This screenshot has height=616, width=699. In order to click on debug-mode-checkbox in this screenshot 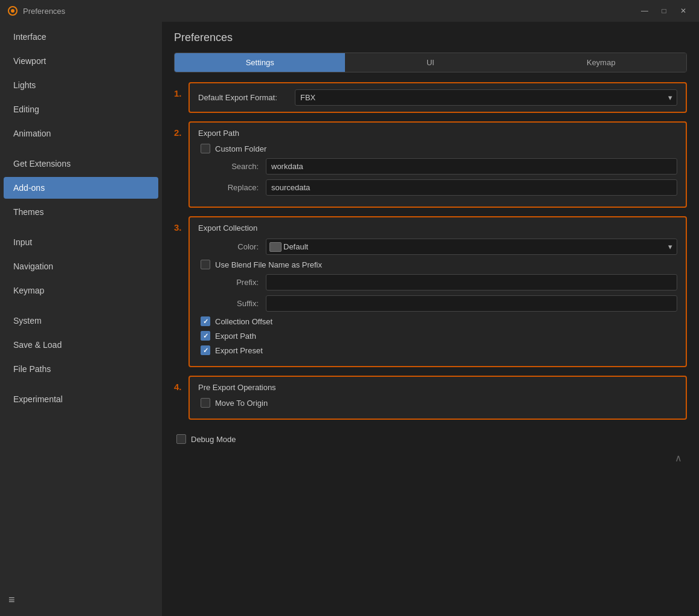, I will do `click(181, 439)`.